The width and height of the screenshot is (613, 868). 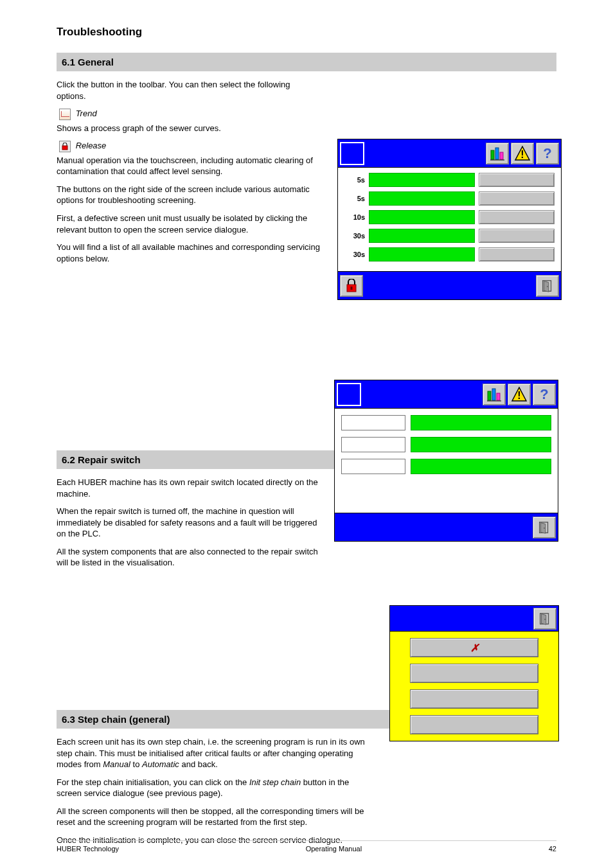 I want to click on s3-para2: For the step chain initialisation, you c…, so click(x=214, y=788).